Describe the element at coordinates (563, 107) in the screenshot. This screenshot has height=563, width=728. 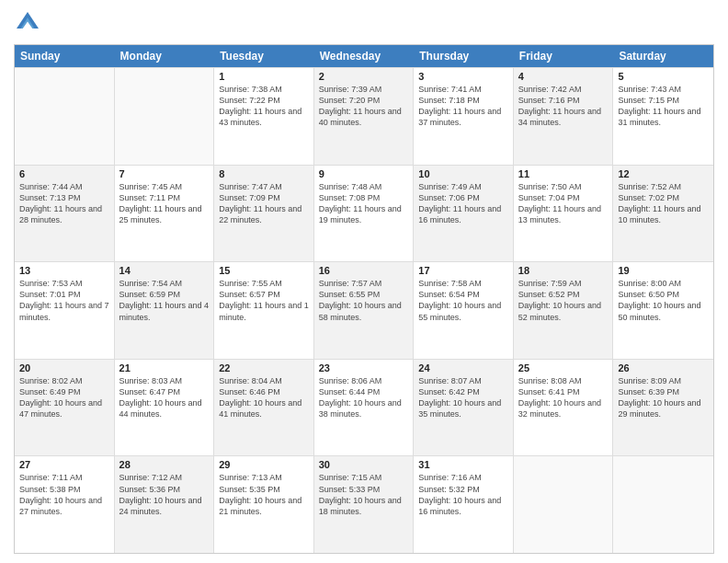
I see `cell-info: Sunrise: 7:42 AM Sunset: 7:16 PM Dayligh…` at that location.